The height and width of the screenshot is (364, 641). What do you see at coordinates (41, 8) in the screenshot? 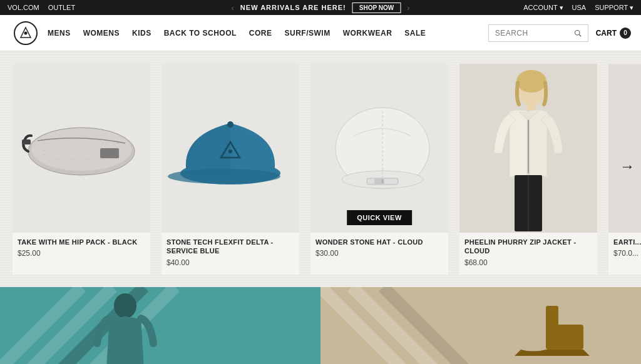
I see `announcement-left-links: VOL.COM OUTLET` at bounding box center [41, 8].